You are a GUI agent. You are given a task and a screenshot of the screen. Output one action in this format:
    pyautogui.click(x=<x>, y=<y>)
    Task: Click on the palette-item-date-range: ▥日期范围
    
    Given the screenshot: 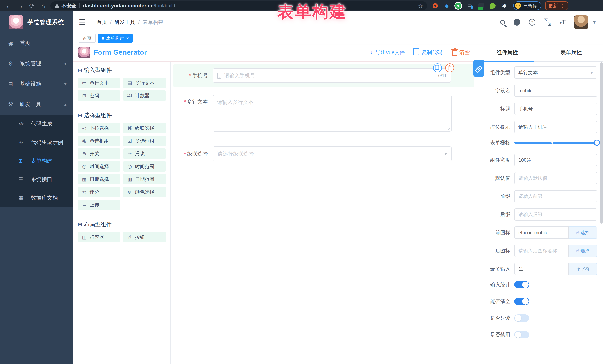 What is the action you would take?
    pyautogui.click(x=144, y=179)
    